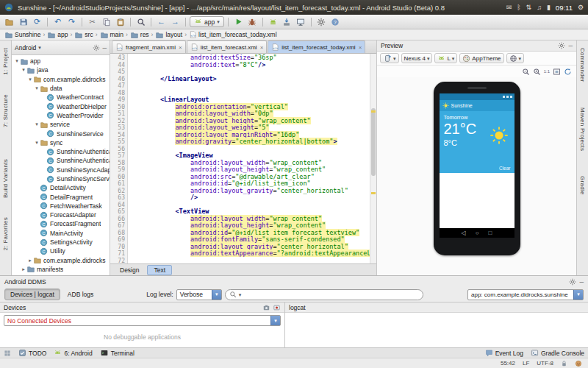  What do you see at coordinates (562, 46) in the screenshot?
I see `preview-settings-icon` at bounding box center [562, 46].